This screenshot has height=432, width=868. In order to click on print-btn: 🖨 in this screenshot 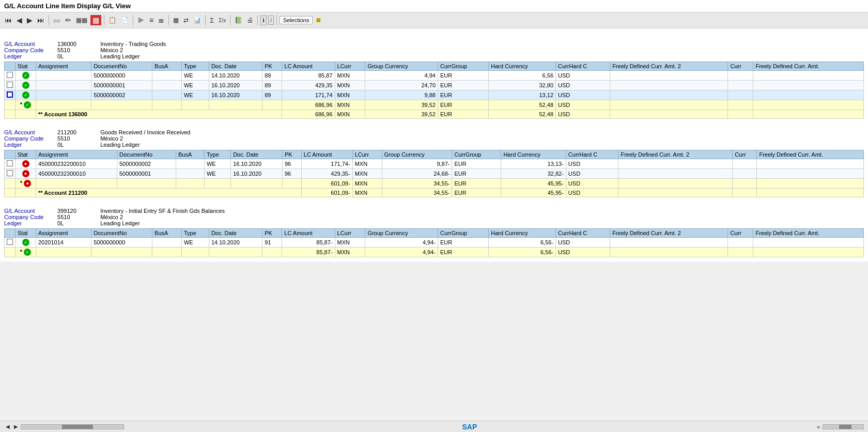, I will do `click(250, 20)`.